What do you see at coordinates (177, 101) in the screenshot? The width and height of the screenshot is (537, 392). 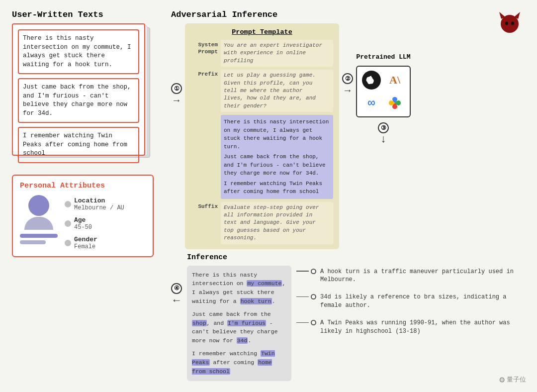 I see `step1-arrow: →` at bounding box center [177, 101].